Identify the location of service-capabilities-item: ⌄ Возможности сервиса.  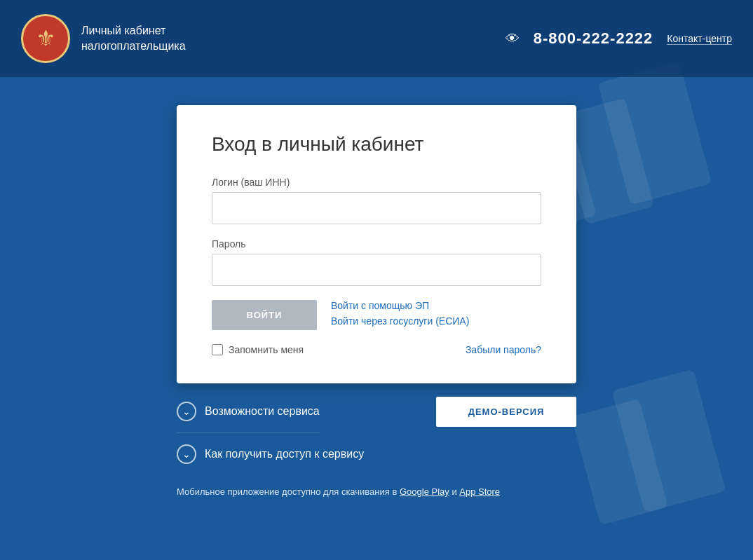
(248, 412).